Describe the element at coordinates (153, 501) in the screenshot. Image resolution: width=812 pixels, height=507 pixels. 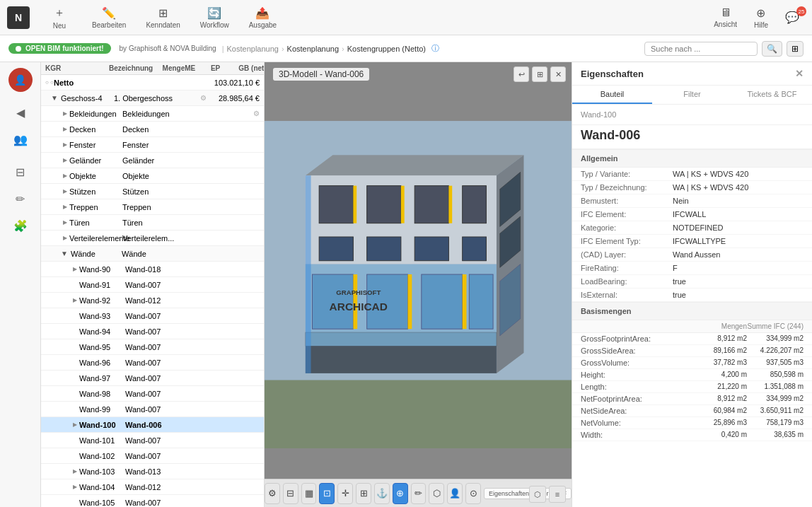
I see `table-row-wand105: Wand-105 Wand-007` at that location.